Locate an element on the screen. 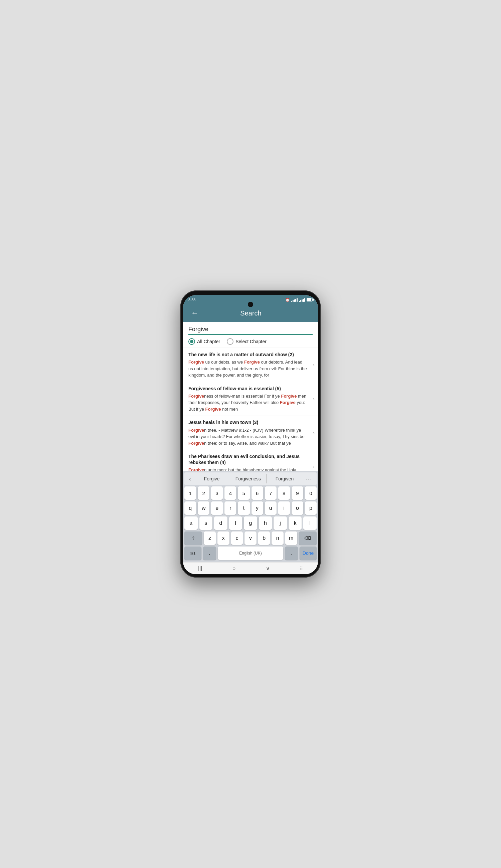  phone-frame: 3:38 ⏰ is located at coordinates (250, 434).